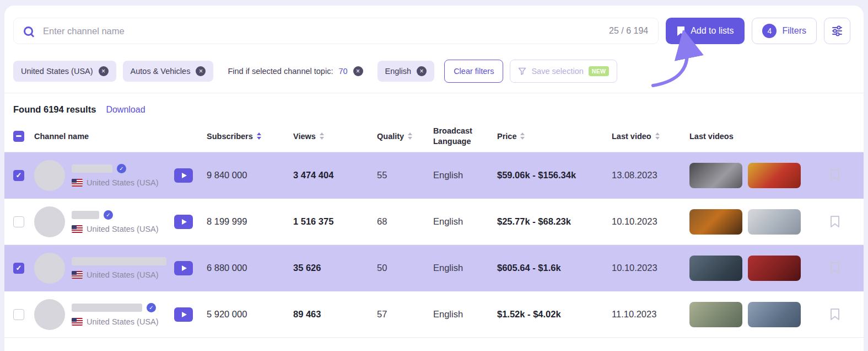 The width and height of the screenshot is (868, 351). I want to click on add-to-lists-button: Add to lists, so click(705, 31).